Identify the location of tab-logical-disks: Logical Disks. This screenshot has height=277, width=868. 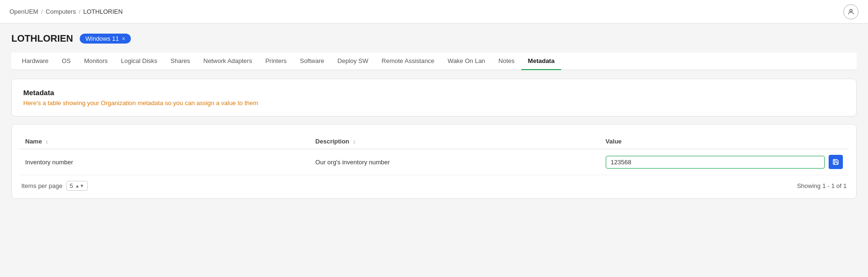
(139, 62).